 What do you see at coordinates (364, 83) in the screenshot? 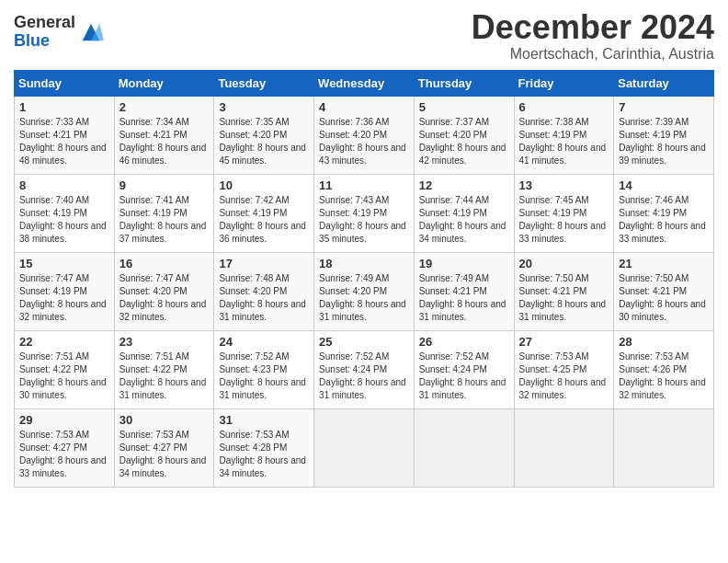
I see `calendar-header-wednesday: Wednesday` at bounding box center [364, 83].